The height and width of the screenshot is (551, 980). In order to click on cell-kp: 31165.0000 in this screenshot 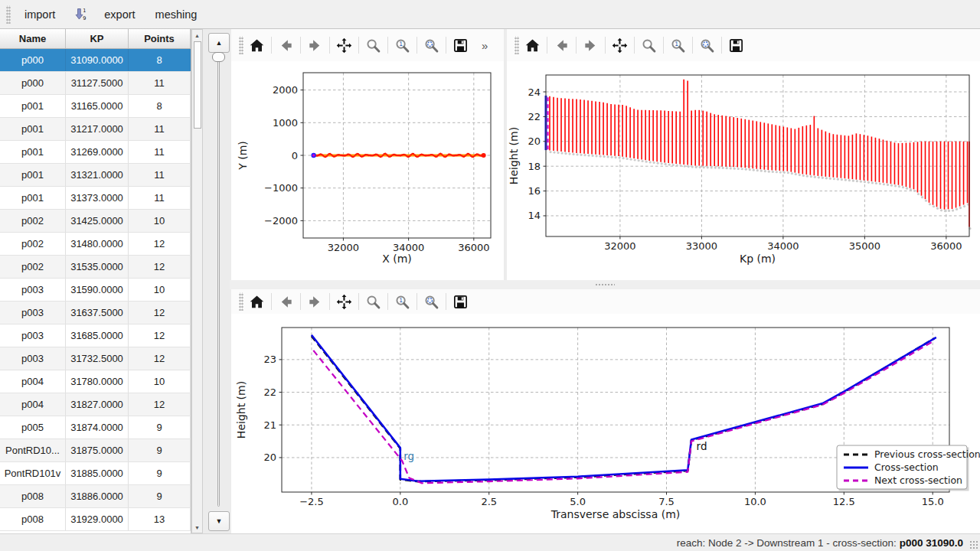, I will do `click(97, 106)`.